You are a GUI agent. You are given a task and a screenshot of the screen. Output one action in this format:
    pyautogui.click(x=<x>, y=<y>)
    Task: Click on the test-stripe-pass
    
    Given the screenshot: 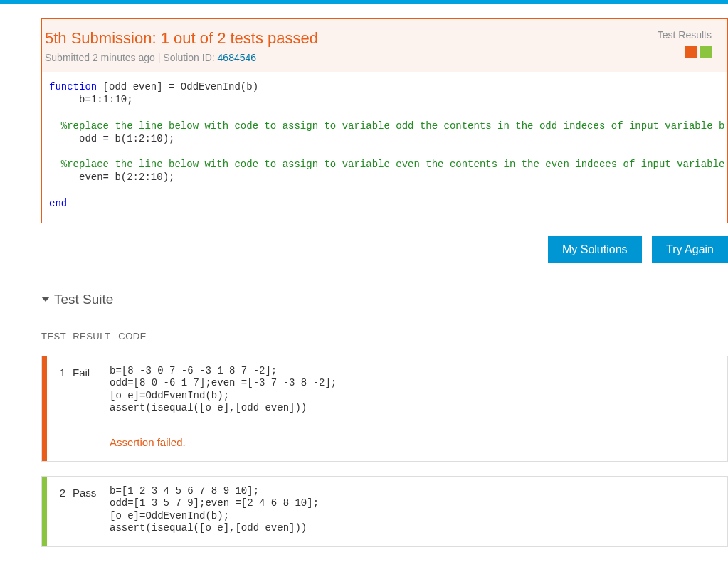 What is the action you would take?
    pyautogui.click(x=44, y=512)
    